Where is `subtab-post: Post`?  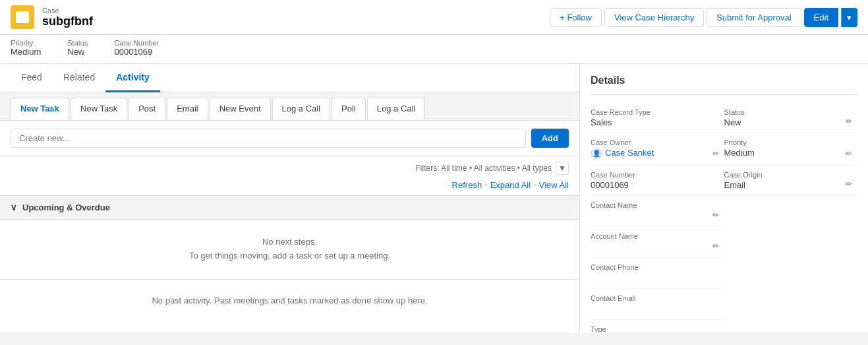
subtab-post: Post is located at coordinates (147, 109).